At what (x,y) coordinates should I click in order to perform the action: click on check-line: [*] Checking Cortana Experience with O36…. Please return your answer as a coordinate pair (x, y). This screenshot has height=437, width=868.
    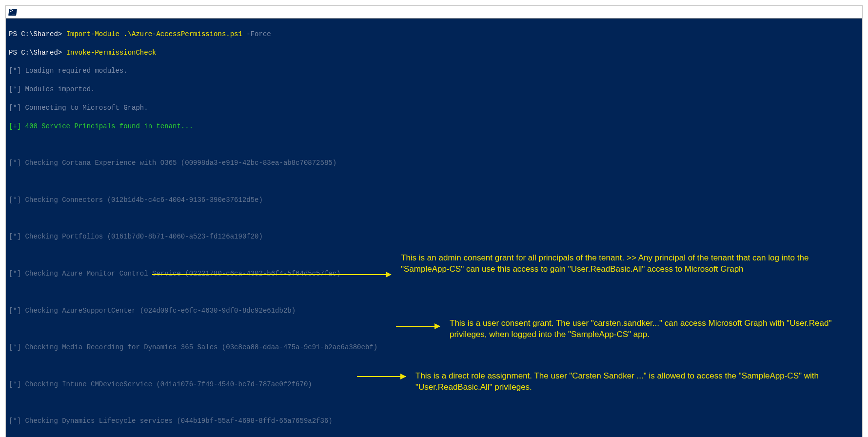
    Looking at the image, I should click on (434, 163).